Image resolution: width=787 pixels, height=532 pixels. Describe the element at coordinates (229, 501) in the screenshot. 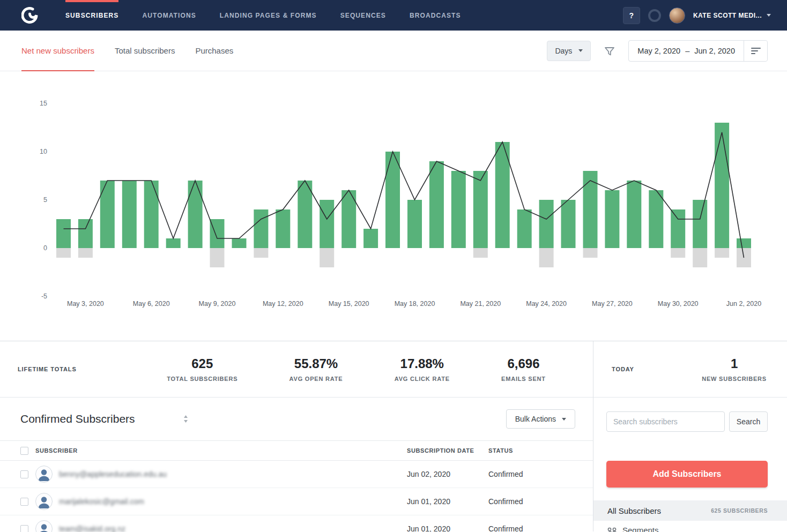

I see `subscriber-email: marijalekosic@gmail.com` at that location.